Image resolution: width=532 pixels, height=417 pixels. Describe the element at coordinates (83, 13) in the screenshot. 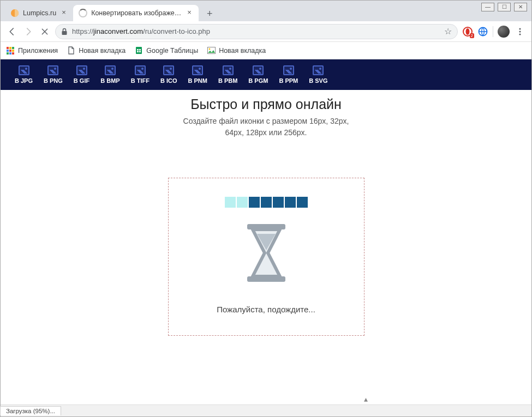

I see `loading-spinner-icon` at that location.